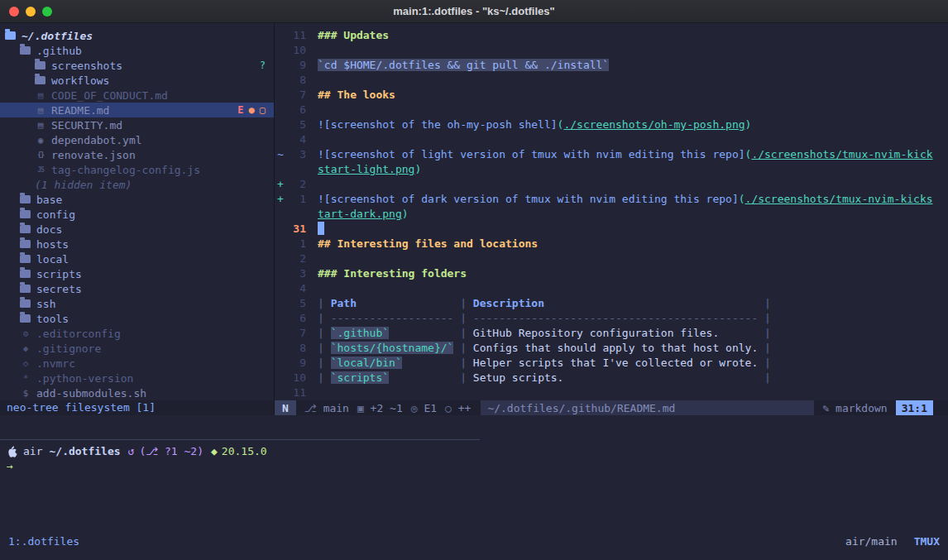  I want to click on tree-item-dependabot.yml: ◉dependabot.yml, so click(137, 140).